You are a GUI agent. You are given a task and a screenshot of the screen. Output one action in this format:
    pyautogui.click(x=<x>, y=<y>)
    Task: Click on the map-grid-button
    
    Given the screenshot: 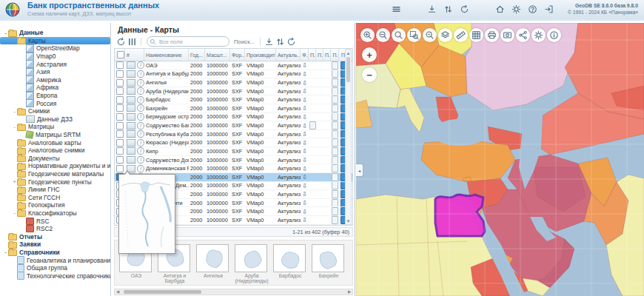 What is the action you would take?
    pyautogui.click(x=477, y=36)
    